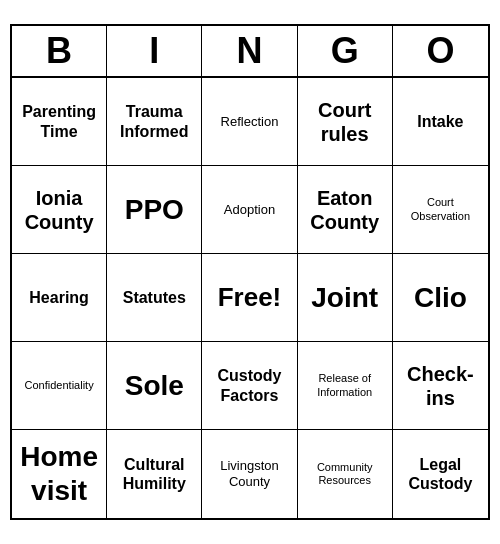  I want to click on header-letter: B, so click(60, 51).